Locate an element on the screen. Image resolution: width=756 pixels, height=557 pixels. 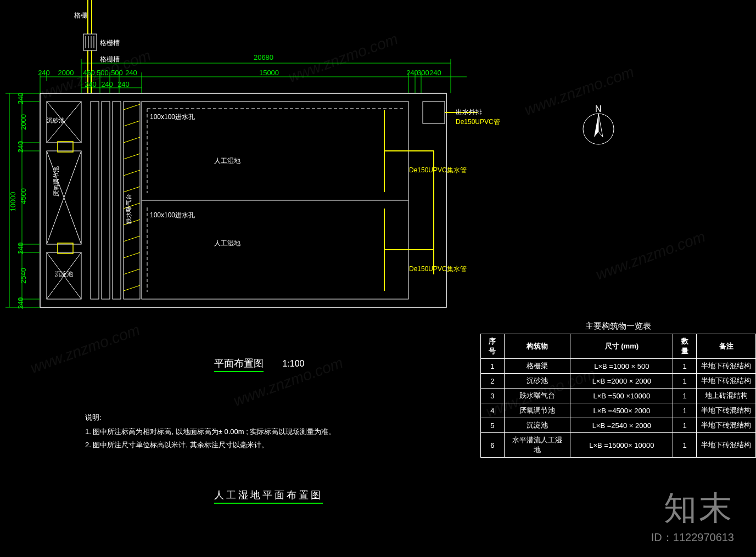
label-upvc-1: De150UPVC集水管 is located at coordinates (438, 170).